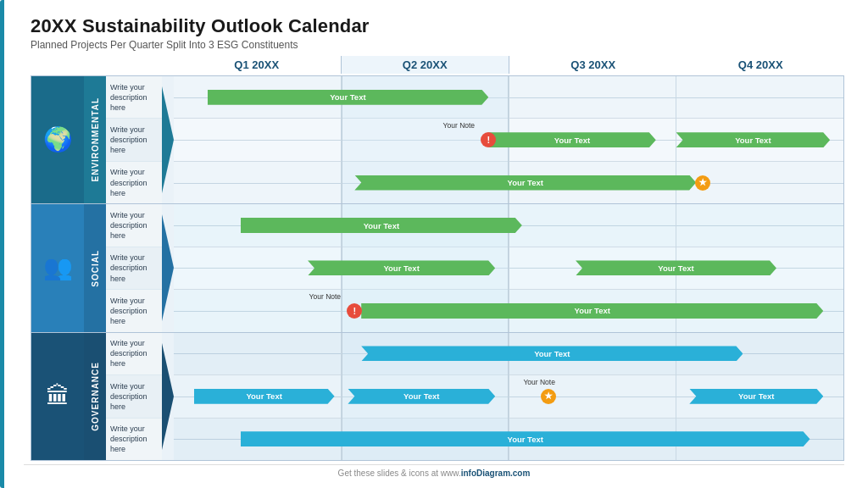  I want to click on q3-header: Q3 20XX, so click(593, 64).